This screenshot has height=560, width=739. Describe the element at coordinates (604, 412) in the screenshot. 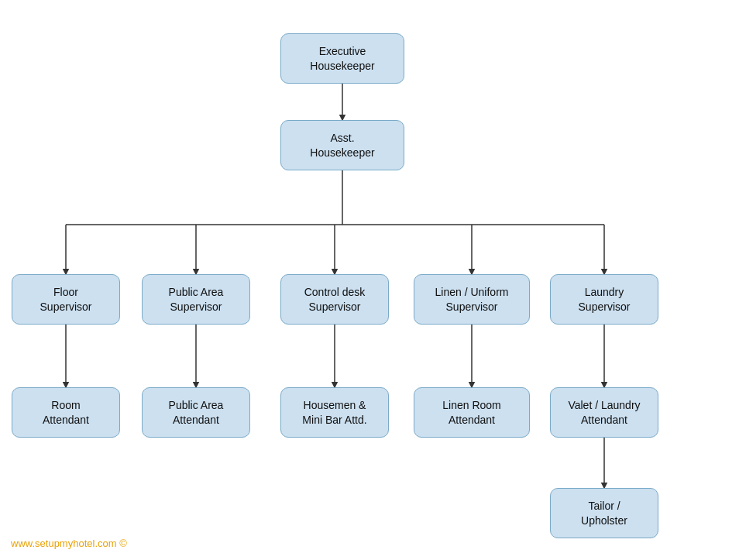

I see `node-valet-laundry-attendant: Valet / Laundry Attendant` at that location.